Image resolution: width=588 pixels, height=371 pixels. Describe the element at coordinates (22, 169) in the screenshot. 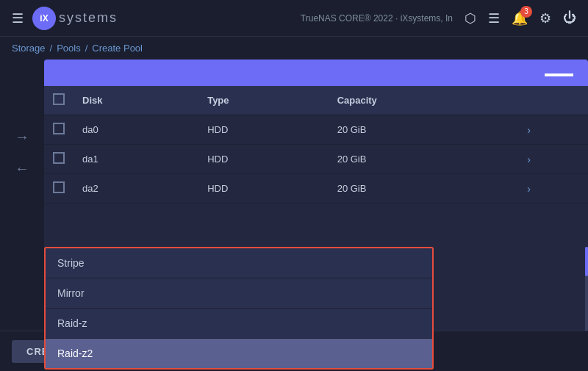

I see `arrow-left-btn: ←` at that location.